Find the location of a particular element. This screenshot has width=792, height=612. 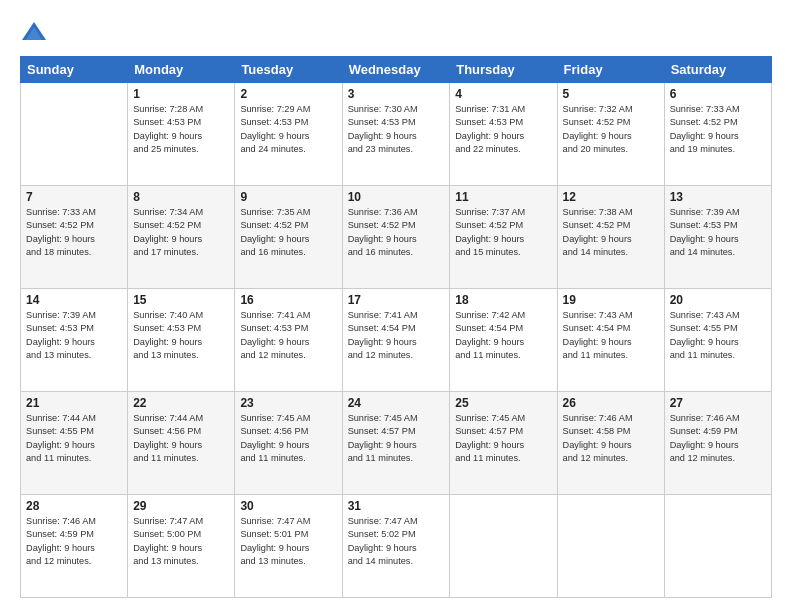

day-cell: 26Sunrise: 7:46 AM Sunset: 4:58 PM Dayli… is located at coordinates (610, 444).